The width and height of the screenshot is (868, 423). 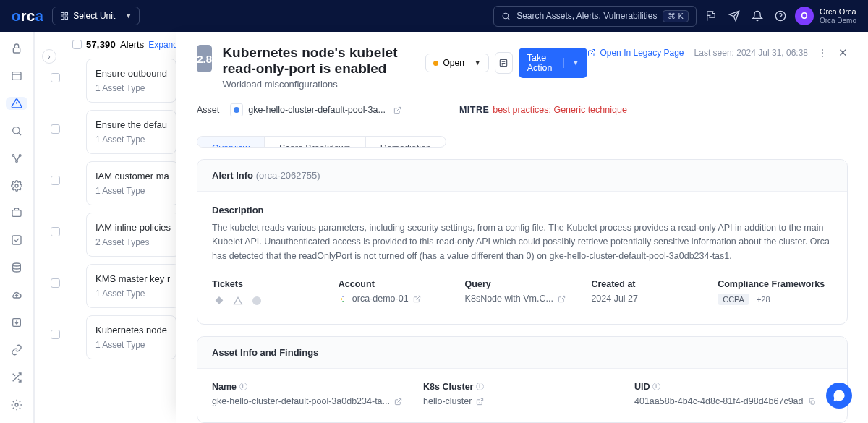 What do you see at coordinates (17, 377) in the screenshot?
I see `shuffle-icon` at bounding box center [17, 377].